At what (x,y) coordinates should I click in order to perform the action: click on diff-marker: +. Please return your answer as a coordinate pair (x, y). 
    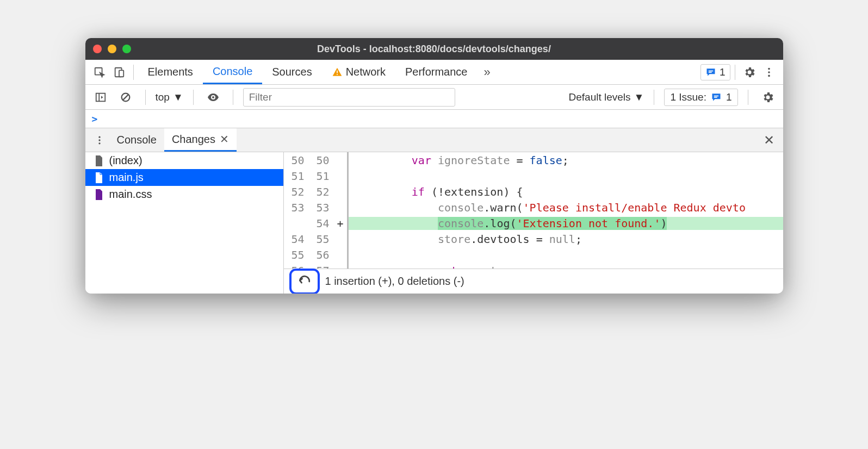
    Looking at the image, I should click on (340, 223).